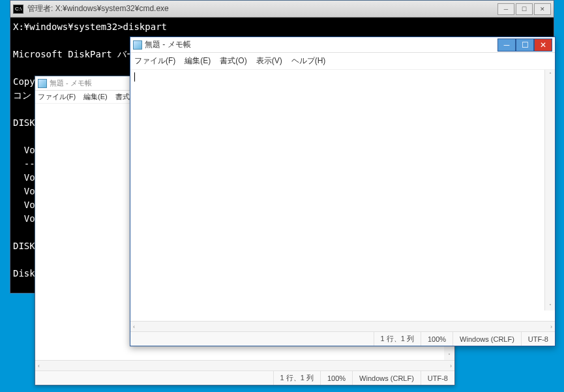 The width and height of the screenshot is (564, 392). Describe the element at coordinates (550, 74) in the screenshot. I see `scroll-up-icon: ˄` at that location.